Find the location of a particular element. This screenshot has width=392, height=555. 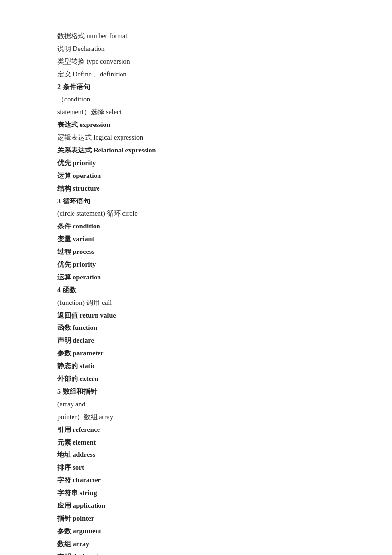

content-line: 数组 array is located at coordinates (196, 544).